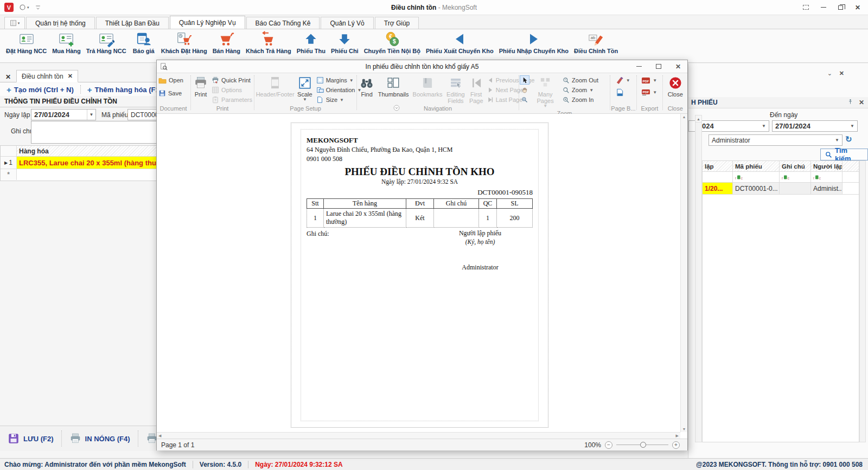  I want to click on toolbar-tra-hang-ncc: Trả Hàng NCC, so click(106, 43).